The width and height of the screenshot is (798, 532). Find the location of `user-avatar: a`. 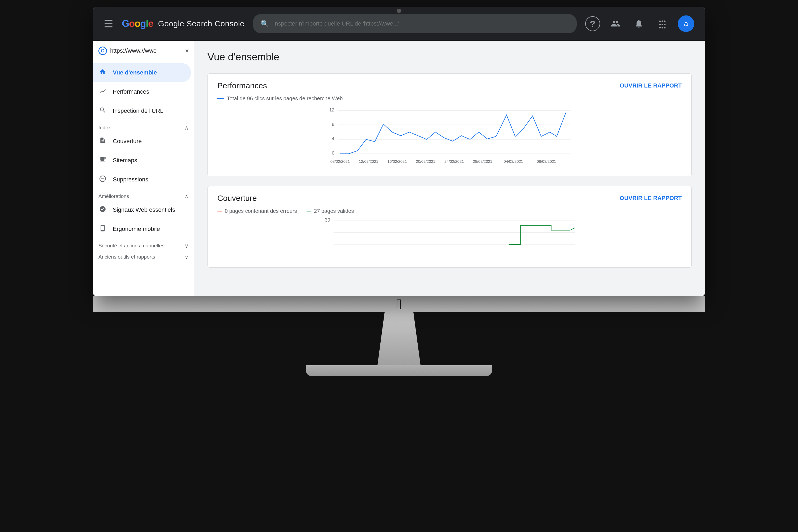

user-avatar: a is located at coordinates (686, 24).